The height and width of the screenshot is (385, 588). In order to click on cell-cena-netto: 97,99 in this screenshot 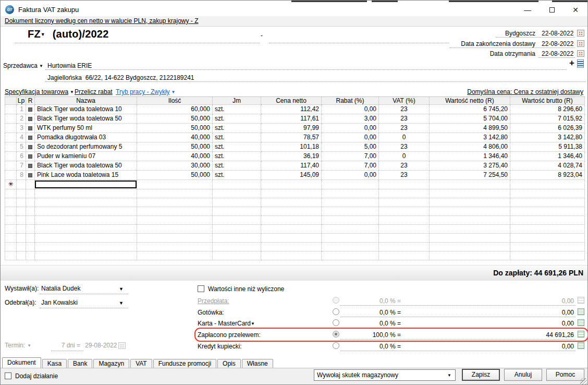, I will do `click(291, 128)`.